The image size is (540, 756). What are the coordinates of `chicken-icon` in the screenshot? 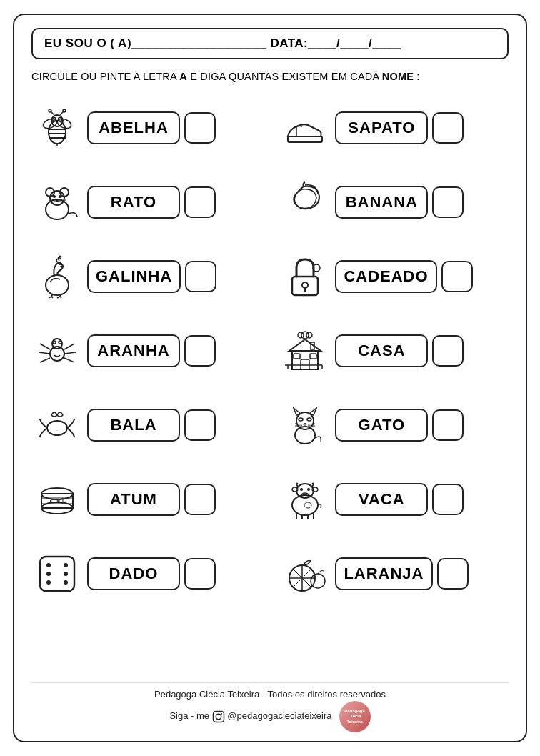 It's located at (57, 277).